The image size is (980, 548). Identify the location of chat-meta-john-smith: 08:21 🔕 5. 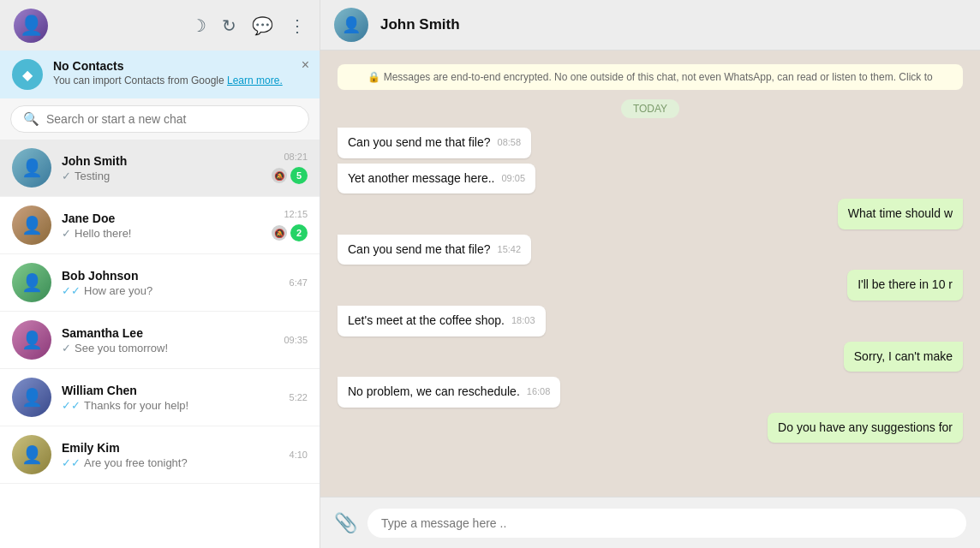
(290, 168).